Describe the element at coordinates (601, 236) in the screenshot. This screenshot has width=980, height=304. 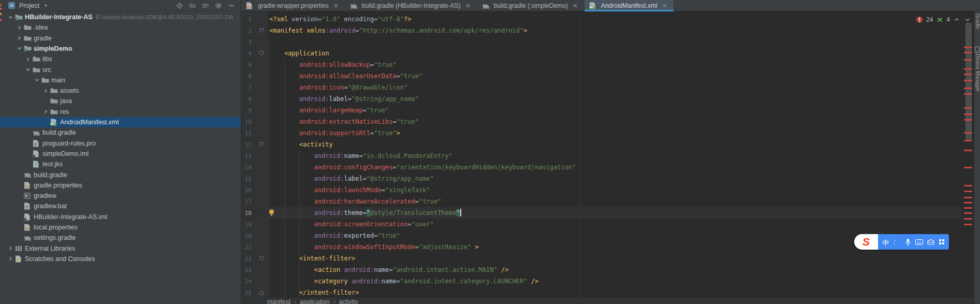
I see `code-line-20: 20 android:exported="true"` at that location.